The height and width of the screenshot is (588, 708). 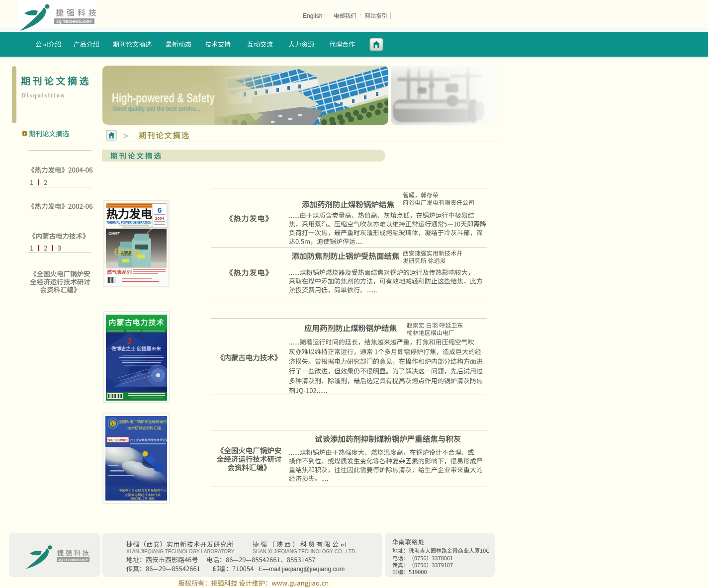 What do you see at coordinates (129, 223) in the screenshot?
I see `svg-text: THERMAL POWER GENERATION` at bounding box center [129, 223].